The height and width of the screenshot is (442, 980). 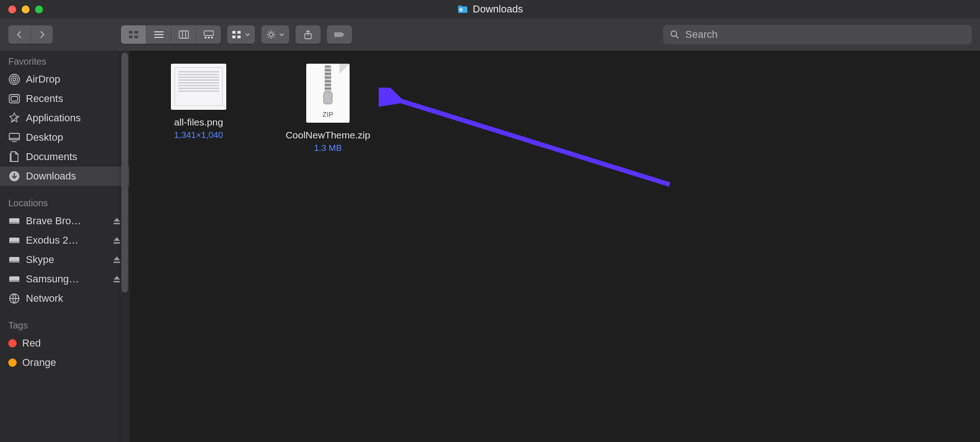 I want to click on sidebar-item-label: Samsung…, so click(x=53, y=279).